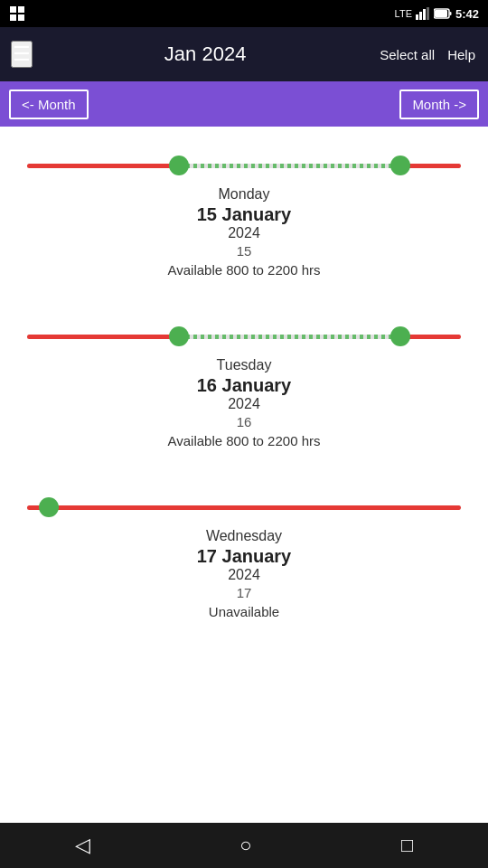 This screenshot has height=868, width=488. I want to click on bottom-nav: ◁ ○ □, so click(244, 845).